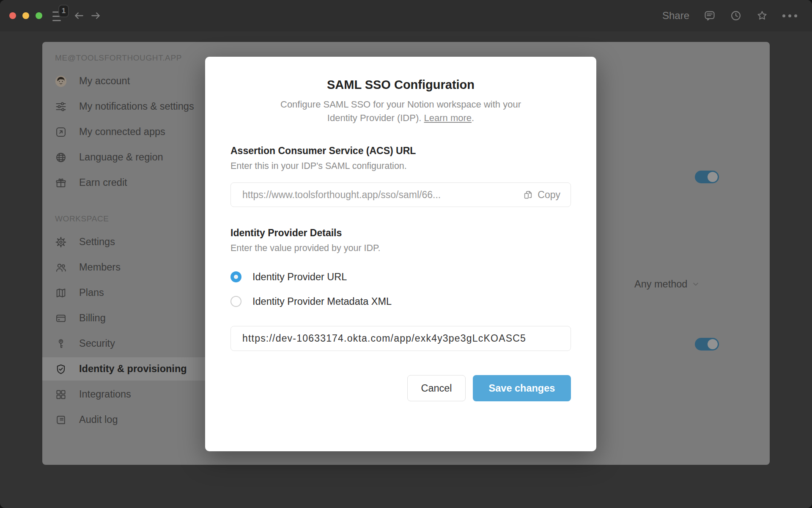 Image resolution: width=812 pixels, height=508 pixels. Describe the element at coordinates (401, 85) in the screenshot. I see `dialog-title: SAML SSO Configuration` at that location.